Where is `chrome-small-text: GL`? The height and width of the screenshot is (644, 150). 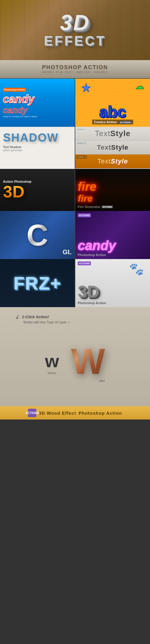
chrome-small-text: GL is located at coordinates (67, 252).